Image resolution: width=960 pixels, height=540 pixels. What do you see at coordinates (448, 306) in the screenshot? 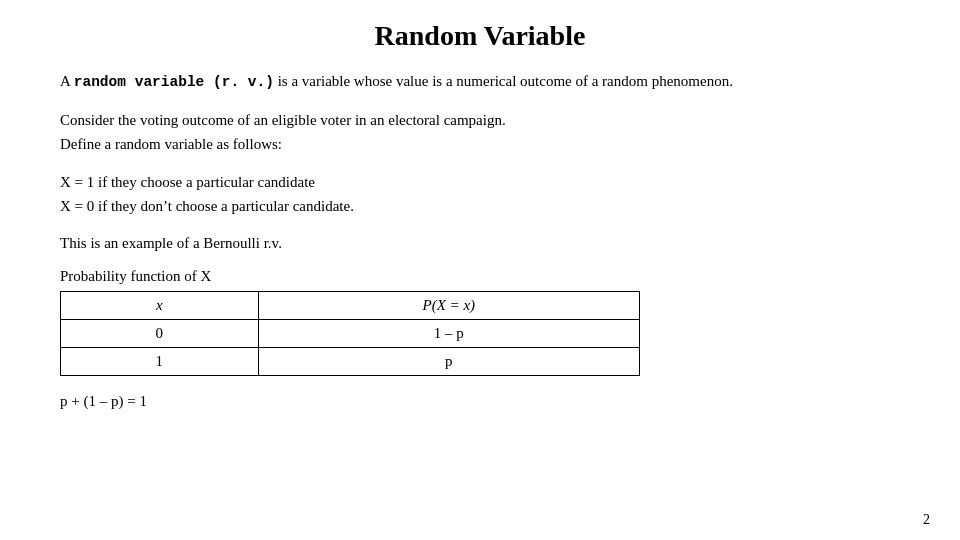
I see `col-header-px: P(X = x)` at bounding box center [448, 306].